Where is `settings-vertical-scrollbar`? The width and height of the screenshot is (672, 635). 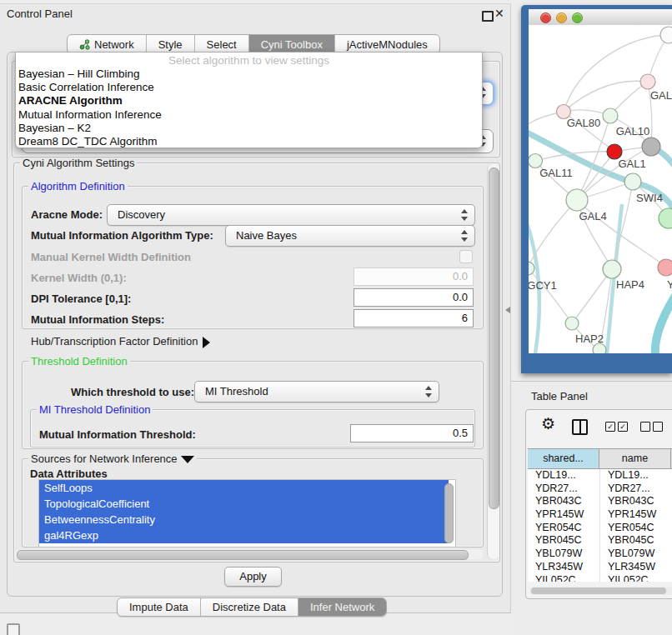 settings-vertical-scrollbar is located at coordinates (494, 362).